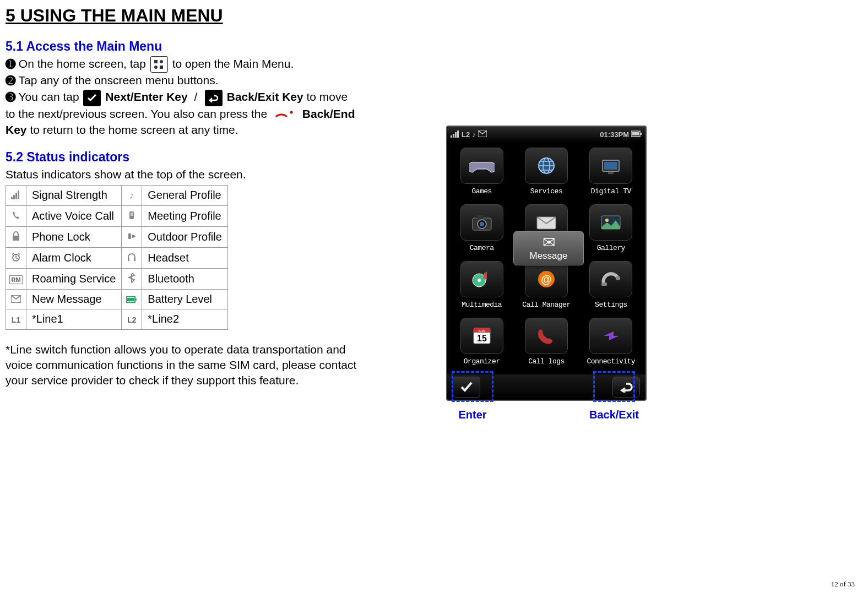 This screenshot has height=593, width=868. What do you see at coordinates (482, 338) in the screenshot?
I see `svg-text: 15` at bounding box center [482, 338].